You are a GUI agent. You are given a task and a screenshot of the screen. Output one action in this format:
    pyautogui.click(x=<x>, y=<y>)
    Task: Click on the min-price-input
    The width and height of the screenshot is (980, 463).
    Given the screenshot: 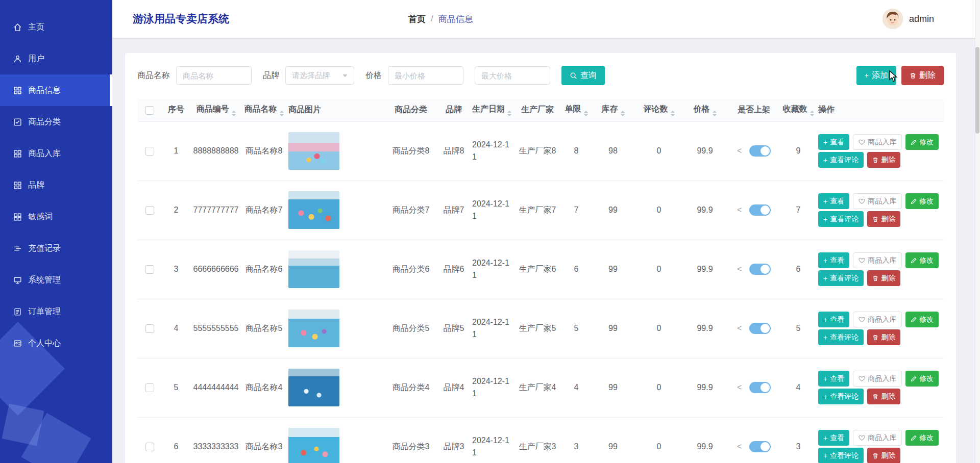 What is the action you would take?
    pyautogui.click(x=426, y=75)
    